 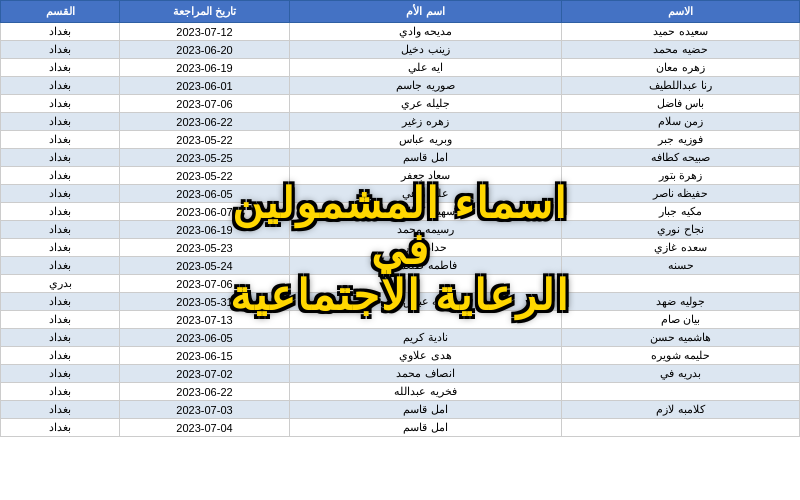 What do you see at coordinates (400, 248) in the screenshot?
I see `table-row: سعده غازيحداد جبار2023-05-23بغداد` at bounding box center [400, 248].